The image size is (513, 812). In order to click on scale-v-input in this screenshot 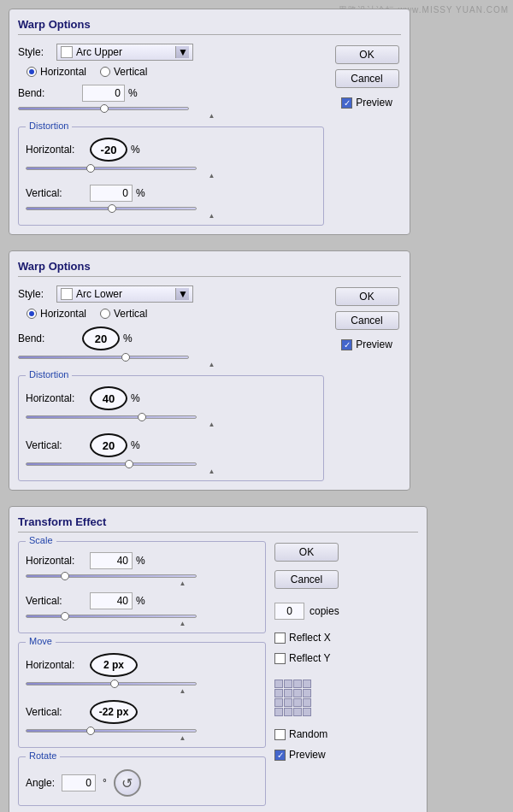, I will do `click(111, 601)`.